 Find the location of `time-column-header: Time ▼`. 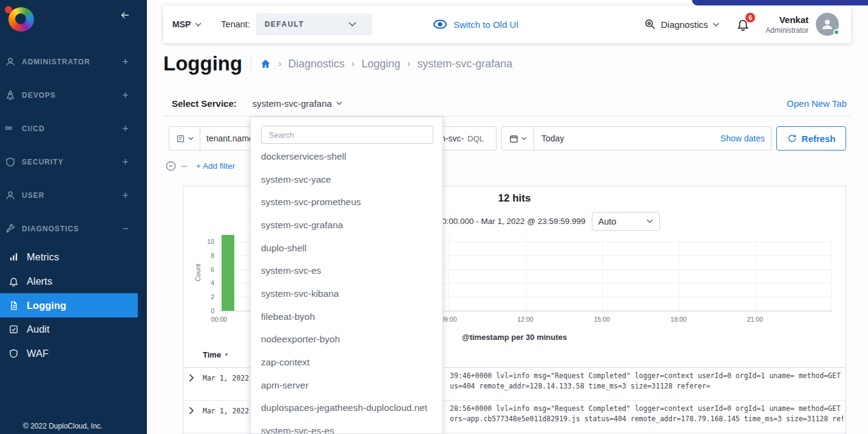

time-column-header: Time ▼ is located at coordinates (216, 354).